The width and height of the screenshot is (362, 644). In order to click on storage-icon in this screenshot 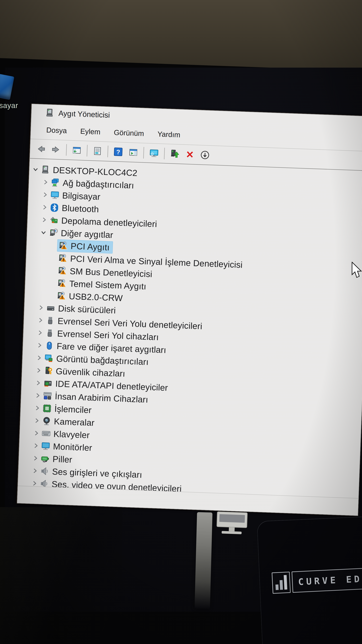, I will do `click(54, 220)`.